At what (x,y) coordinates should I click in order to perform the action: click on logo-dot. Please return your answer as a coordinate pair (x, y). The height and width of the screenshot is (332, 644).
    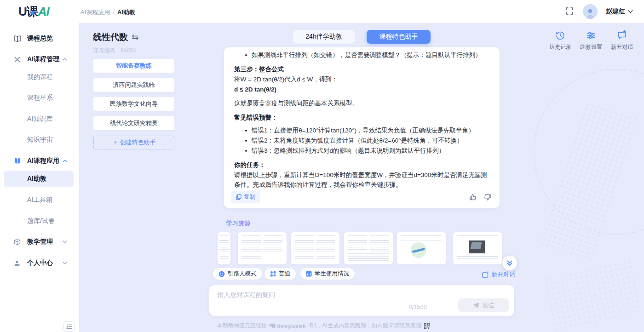
    Looking at the image, I should click on (33, 13).